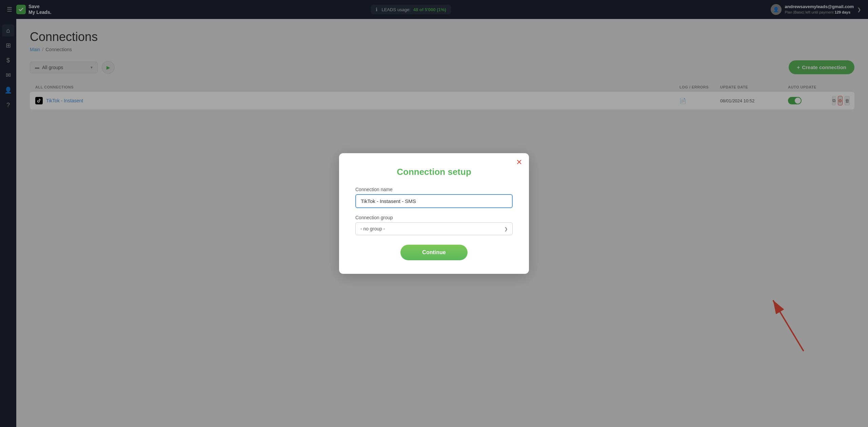 Image resolution: width=868 pixels, height=427 pixels. What do you see at coordinates (434, 252) in the screenshot?
I see `modal-actions: Continue` at bounding box center [434, 252].